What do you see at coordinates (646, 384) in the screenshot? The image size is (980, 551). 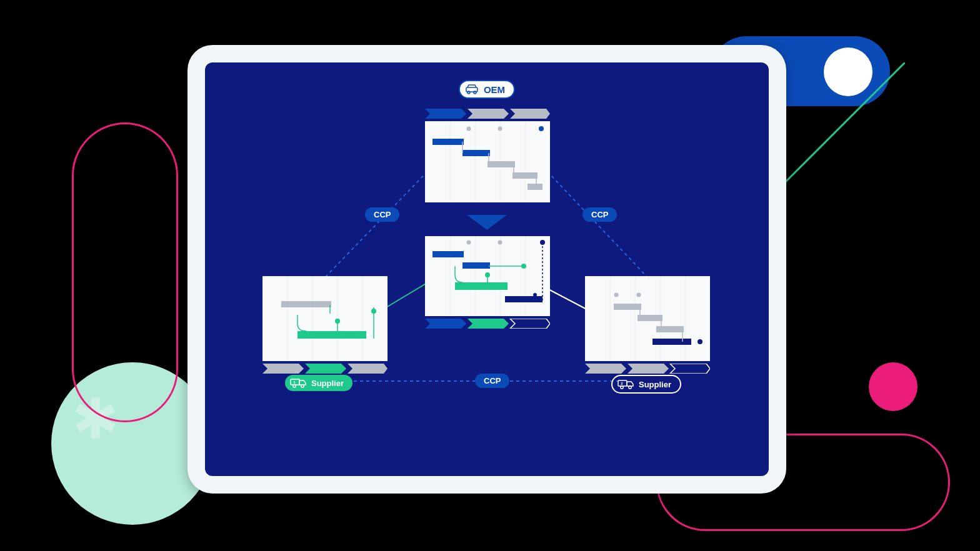 I see `supplier2-badge: 2 Supplier` at bounding box center [646, 384].